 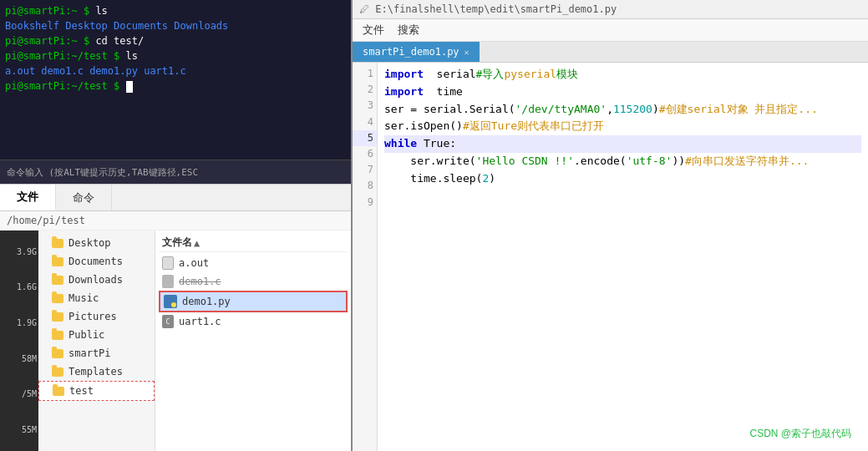 What do you see at coordinates (253, 243) in the screenshot?
I see `file-list-header: 文件名 ▲` at bounding box center [253, 243].